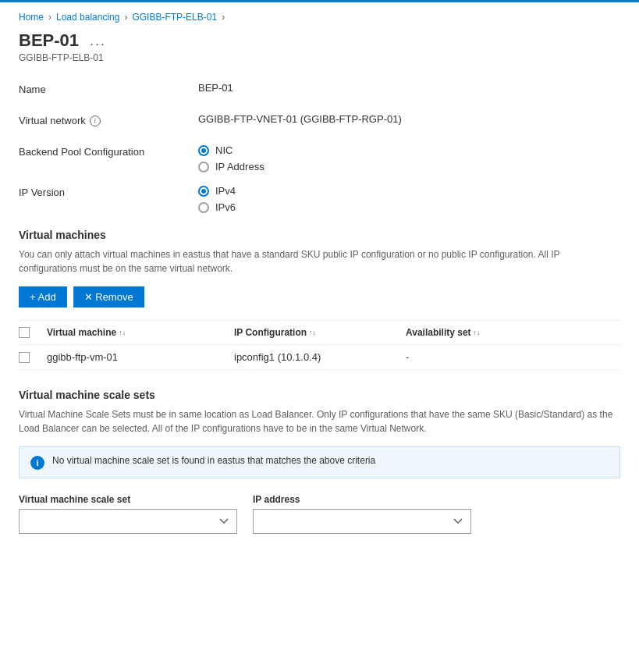 This screenshot has height=672, width=639. What do you see at coordinates (240, 167) in the screenshot?
I see `ip-address-label: IP Address` at bounding box center [240, 167].